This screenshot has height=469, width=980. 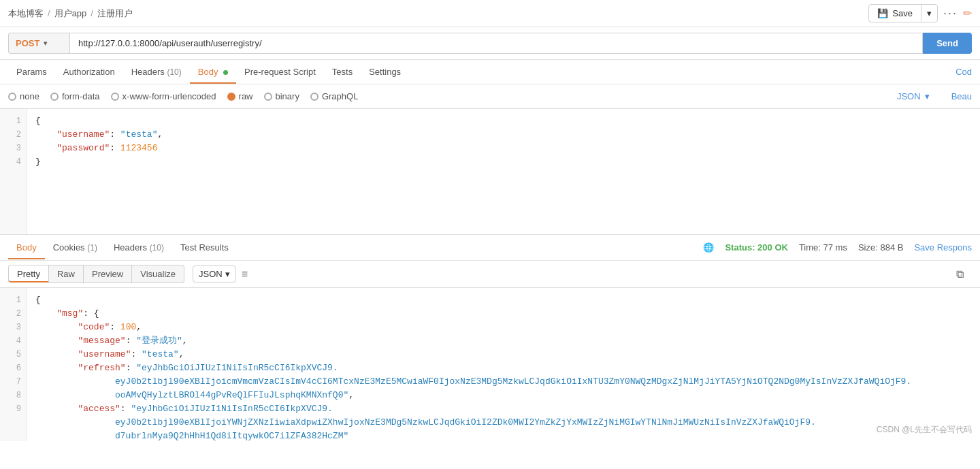 What do you see at coordinates (881, 248) in the screenshot?
I see `response-size: Size: 884 B` at bounding box center [881, 248].